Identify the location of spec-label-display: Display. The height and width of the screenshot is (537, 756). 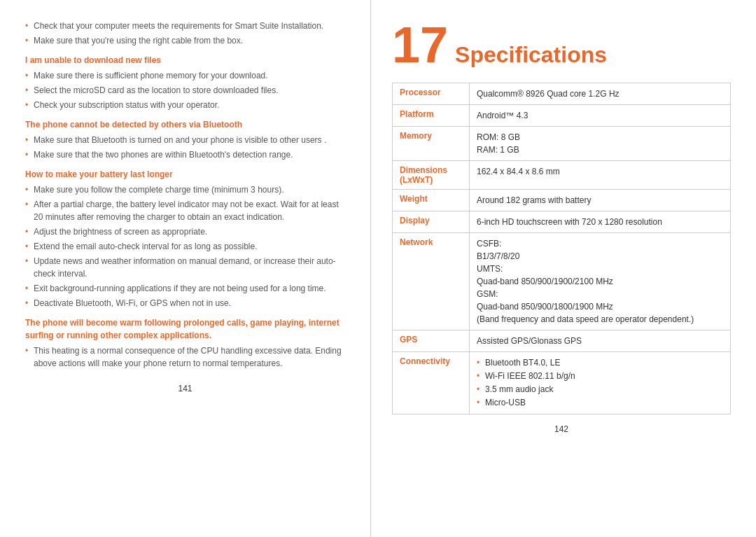
(431, 223).